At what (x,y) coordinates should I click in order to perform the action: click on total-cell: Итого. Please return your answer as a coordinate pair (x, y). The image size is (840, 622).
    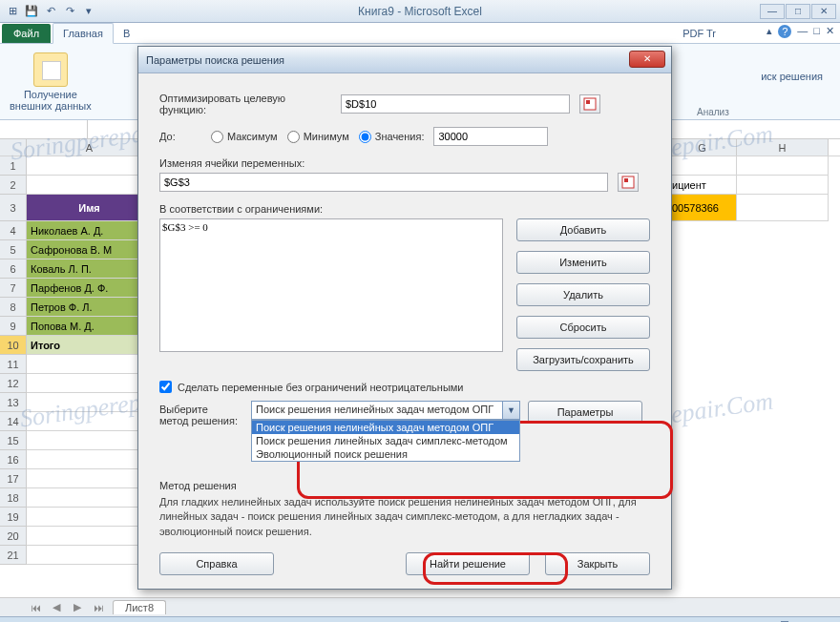
    Looking at the image, I should click on (90, 345).